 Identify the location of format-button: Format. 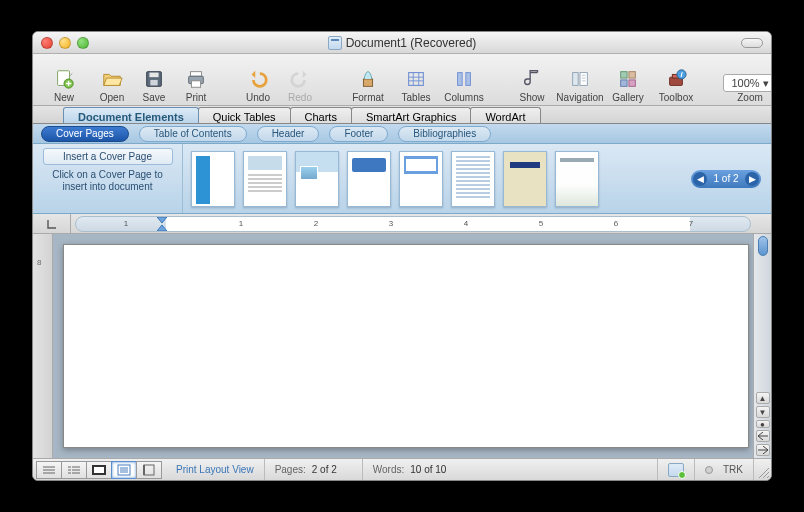
(368, 80).